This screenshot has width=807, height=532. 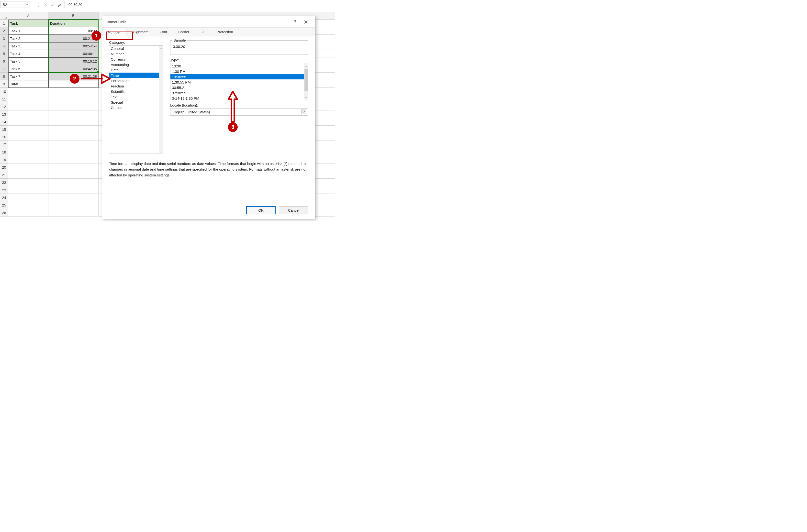 I want to click on row-header: 7, so click(x=4, y=69).